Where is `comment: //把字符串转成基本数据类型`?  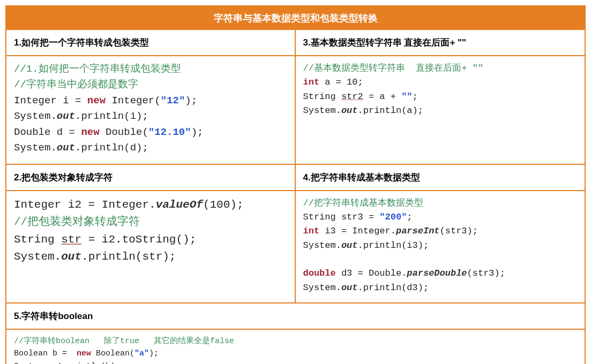 comment: //把字符串转成基本数据类型 is located at coordinates (363, 203).